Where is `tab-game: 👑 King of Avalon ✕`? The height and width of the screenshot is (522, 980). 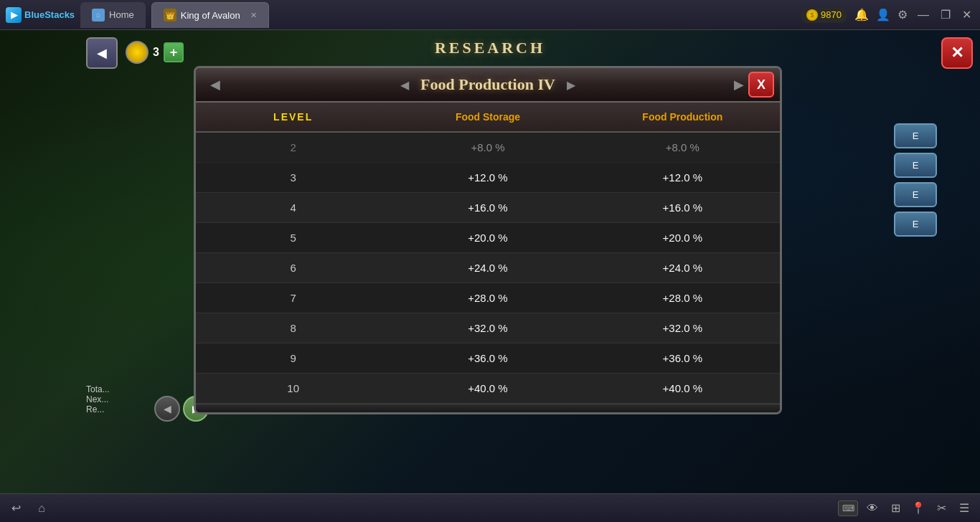
tab-game: 👑 King of Avalon ✕ is located at coordinates (210, 15).